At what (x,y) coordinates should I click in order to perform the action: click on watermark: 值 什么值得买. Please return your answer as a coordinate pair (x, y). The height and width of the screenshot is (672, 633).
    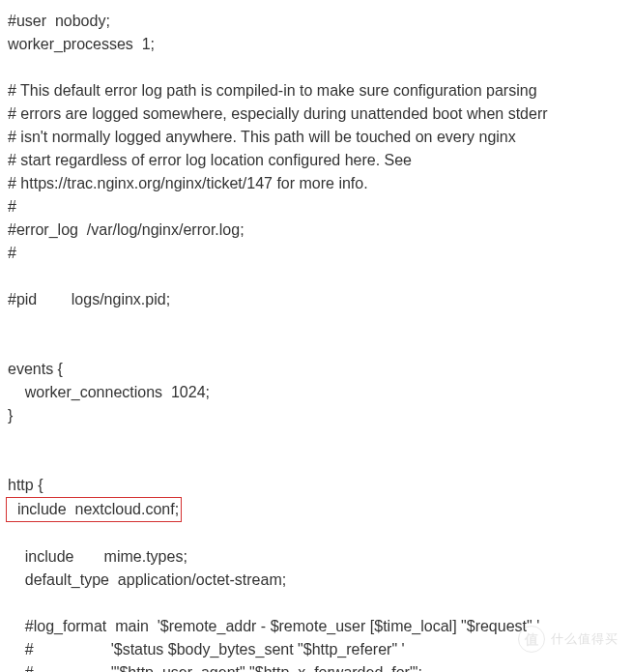
    Looking at the image, I should click on (568, 639).